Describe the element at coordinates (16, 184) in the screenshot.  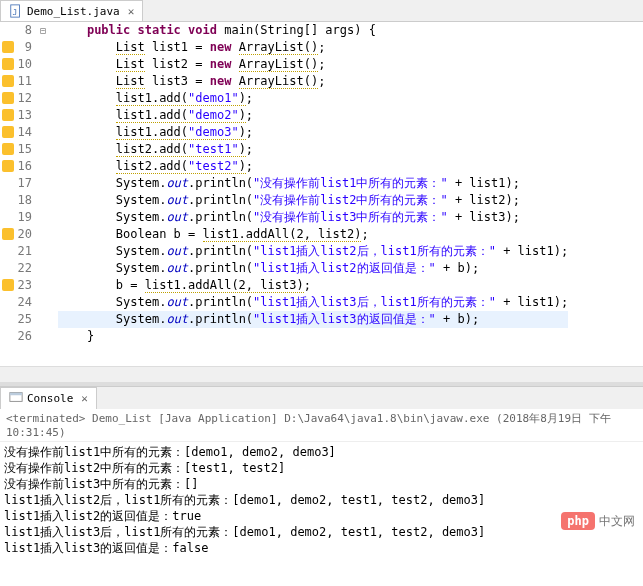
I see `line-number: 17` at that location.